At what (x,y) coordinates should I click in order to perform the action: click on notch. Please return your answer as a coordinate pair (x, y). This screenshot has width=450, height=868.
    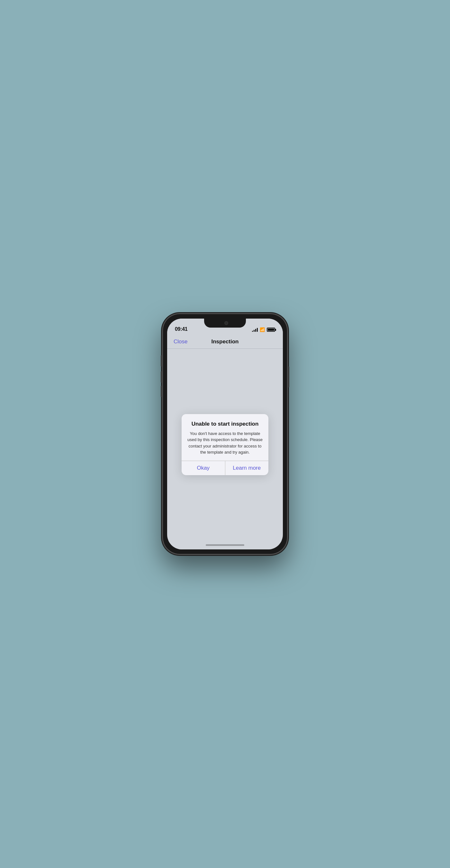
    Looking at the image, I should click on (225, 323).